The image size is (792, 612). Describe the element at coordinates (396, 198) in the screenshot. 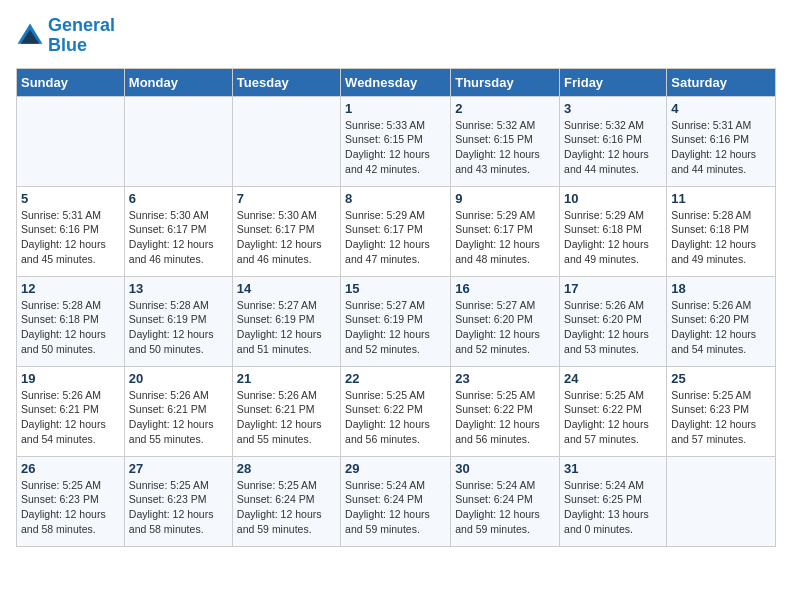

I see `day-number: 8` at that location.